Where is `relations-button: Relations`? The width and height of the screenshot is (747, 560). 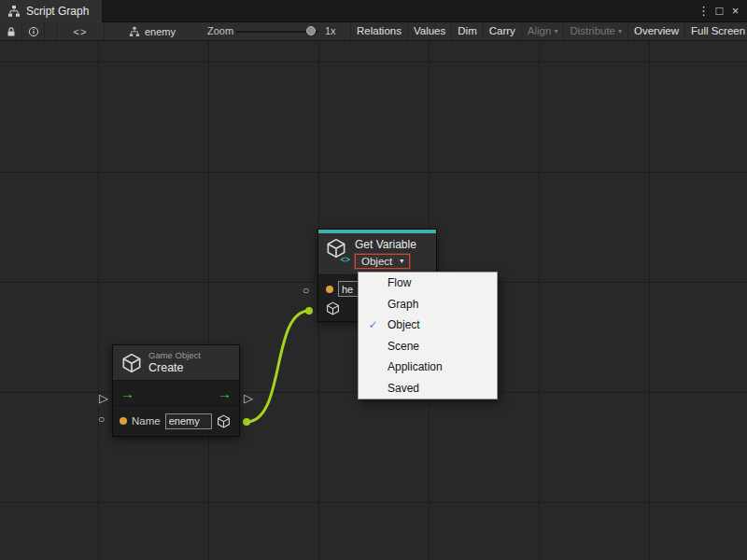
relations-button: Relations is located at coordinates (379, 32).